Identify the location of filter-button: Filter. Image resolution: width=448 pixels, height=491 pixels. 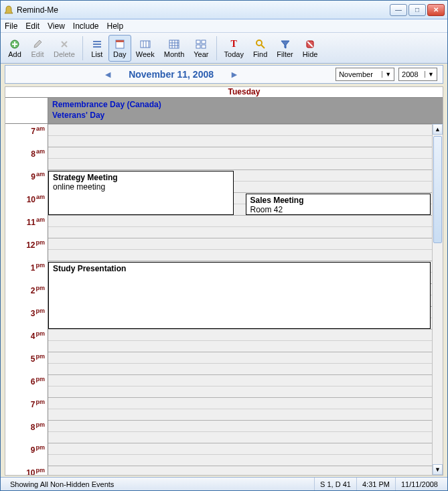
(285, 48).